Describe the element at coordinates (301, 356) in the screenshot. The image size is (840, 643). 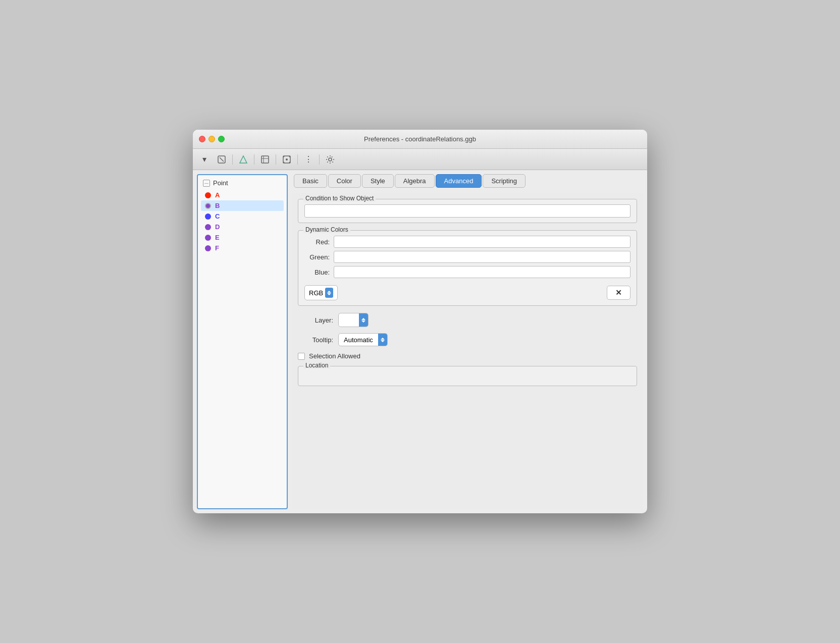
I see `selection-checkbox` at that location.